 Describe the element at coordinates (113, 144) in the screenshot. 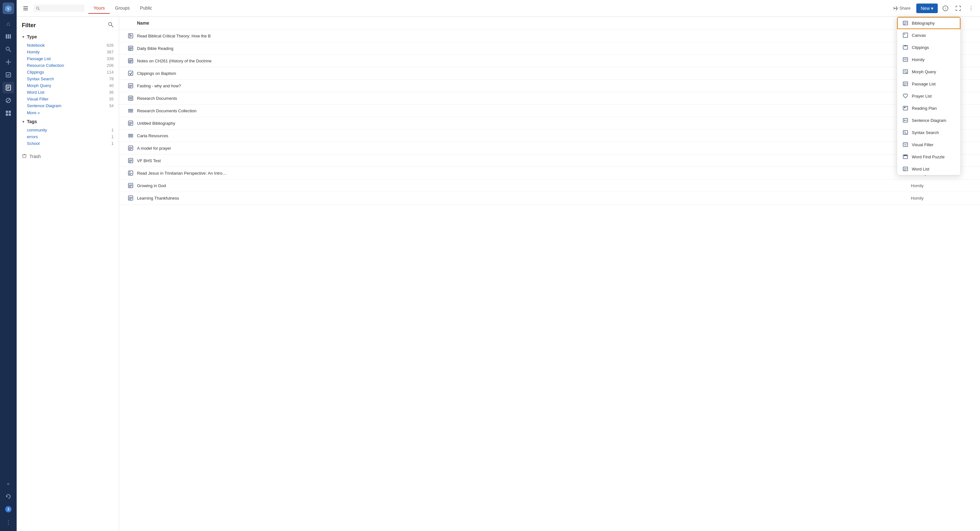

I see `tag-school-count: 1` at that location.